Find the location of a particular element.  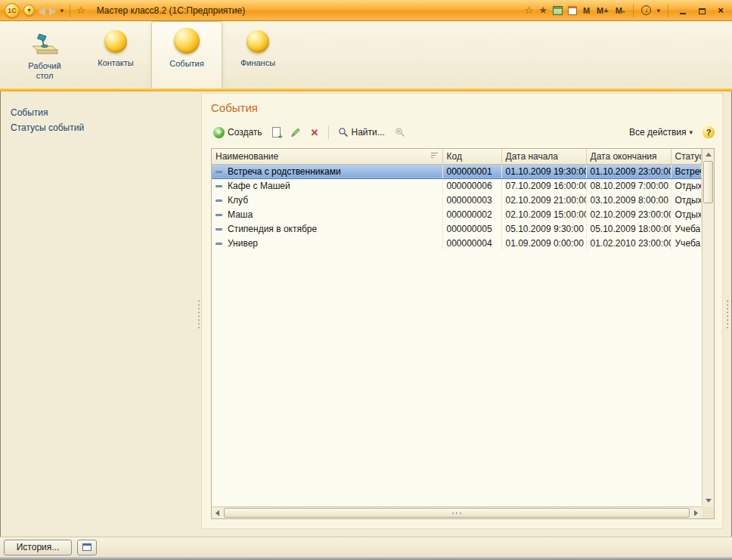

table-row: Маша 000000002 02.10.2009 15:00:00 02.10… is located at coordinates (457, 215).